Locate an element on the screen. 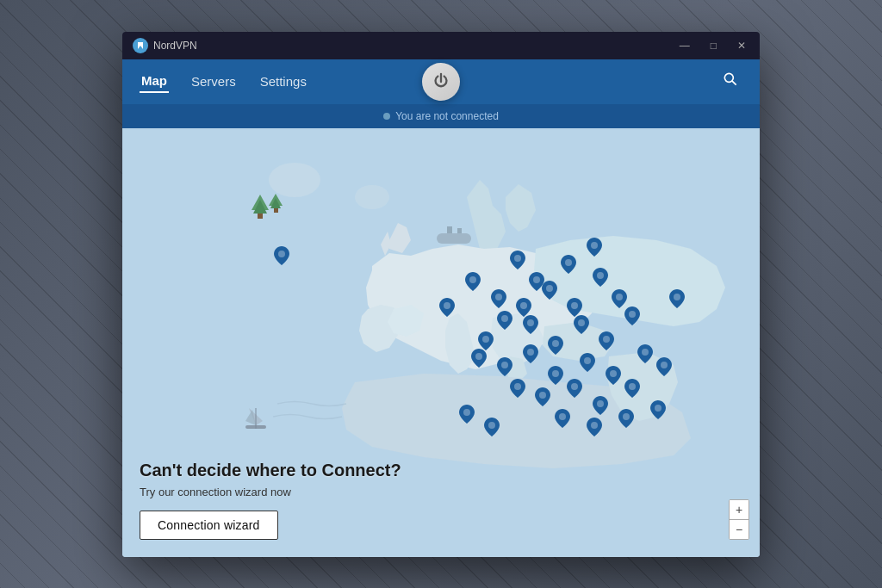 This screenshot has width=882, height=588. tab-map: Map is located at coordinates (154, 81).